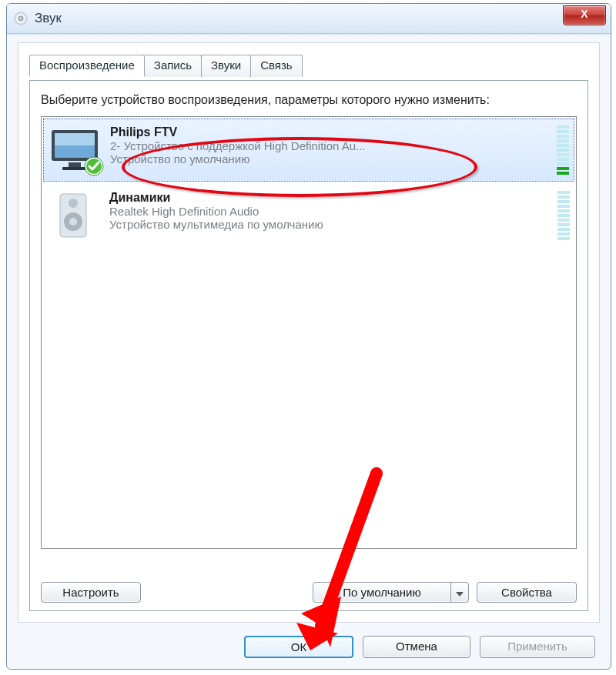 The width and height of the screenshot is (616, 675). What do you see at coordinates (299, 647) in the screenshot?
I see `ok-button: ОК` at bounding box center [299, 647].